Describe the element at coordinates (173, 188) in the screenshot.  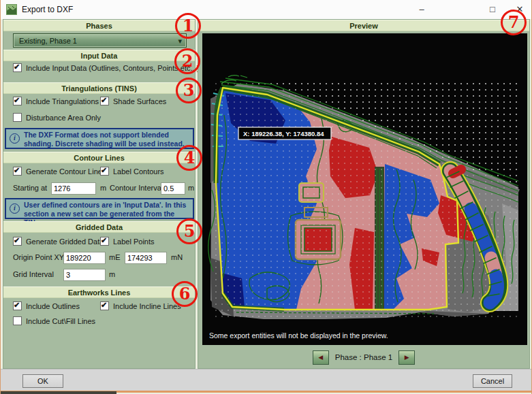
I see `contour-interval-input` at that location.